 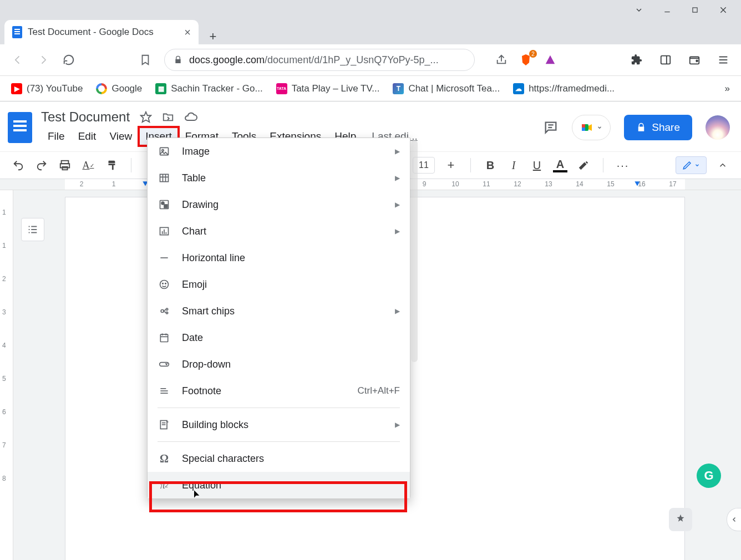 I want to click on brave-shield-icon, so click(x=526, y=60).